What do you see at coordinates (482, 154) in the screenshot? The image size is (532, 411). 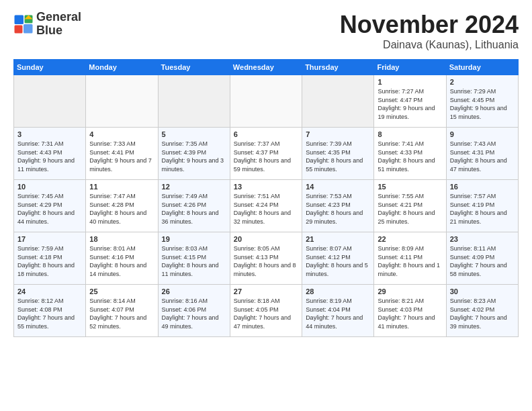 I see `calendar-cell: 9Sunrise: 7:43 AM Sunset: 4:31 PM Daylig…` at bounding box center [482, 154].